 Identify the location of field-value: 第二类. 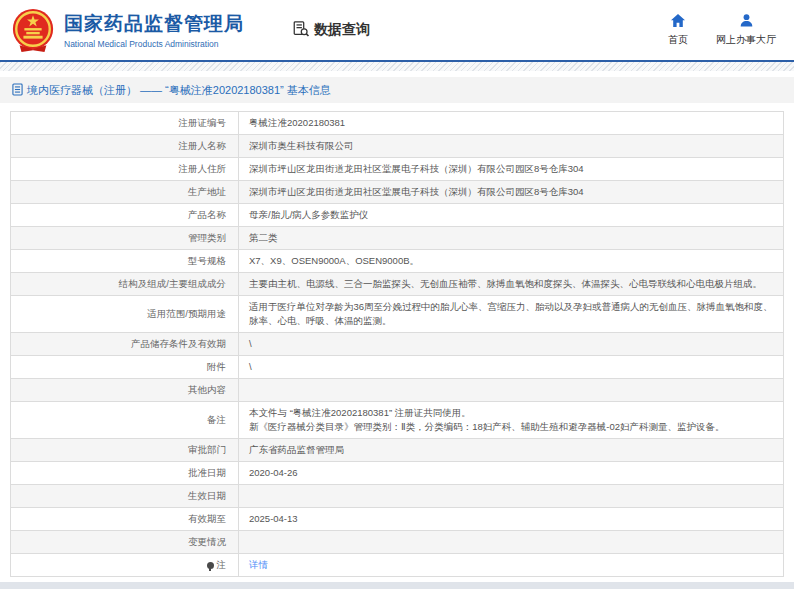
(512, 238).